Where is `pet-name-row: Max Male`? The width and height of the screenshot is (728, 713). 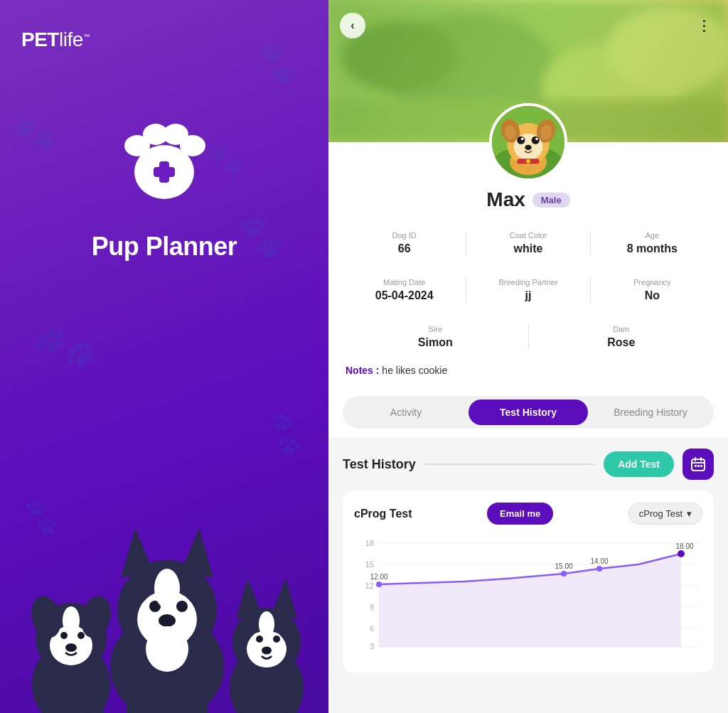
pet-name-row: Max Male is located at coordinates (528, 200).